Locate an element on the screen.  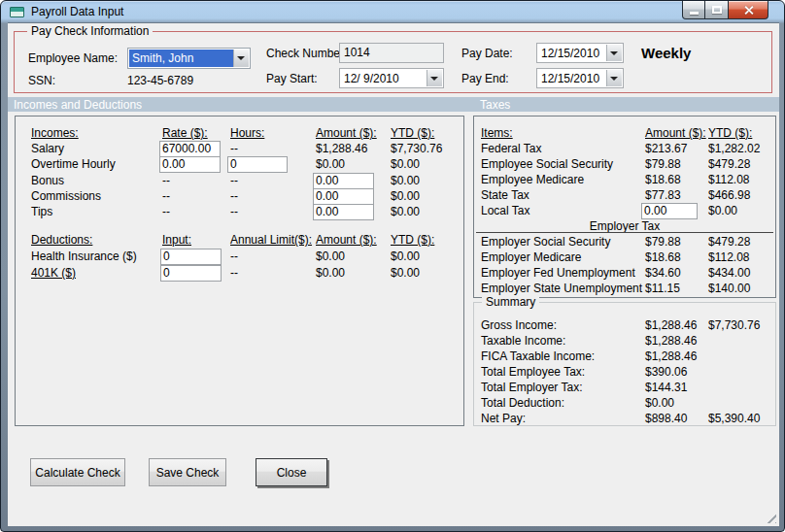
pay-date-datepicker: 12/15/2010 is located at coordinates (580, 52).